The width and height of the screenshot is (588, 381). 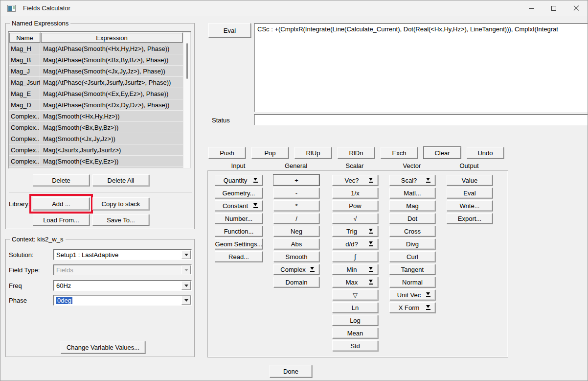 What do you see at coordinates (352, 282) in the screenshot?
I see `calc-button-label: Max` at bounding box center [352, 282].